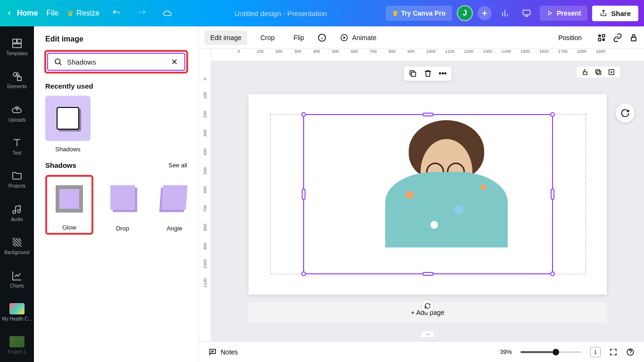 The height and width of the screenshot is (362, 644). I want to click on add-page-icon, so click(611, 72).